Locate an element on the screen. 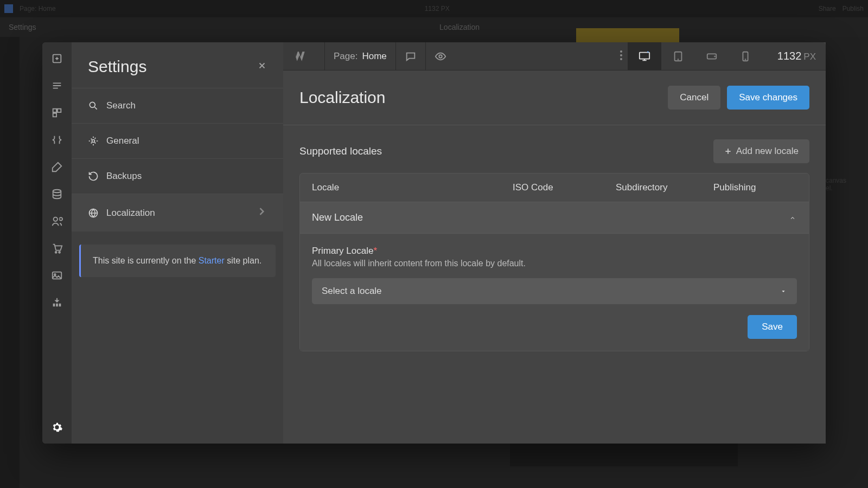 This screenshot has width=868, height=488. locale-select: Select a locale is located at coordinates (554, 291).